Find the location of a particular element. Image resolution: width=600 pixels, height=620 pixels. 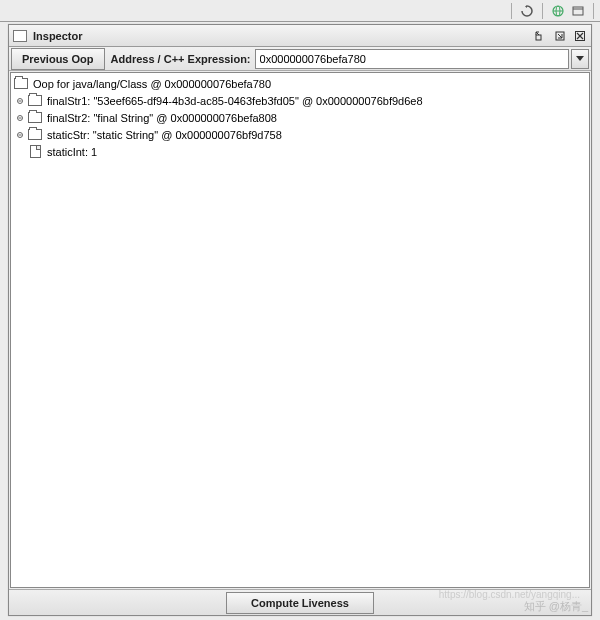

toolbar: Previous Oop Address / C++ Expression: is located at coordinates (300, 59).